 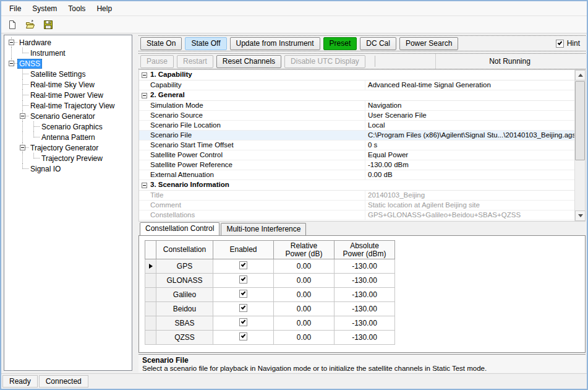 I want to click on property-row-external-attenuation: External Attenuation0.00 dB, so click(x=357, y=175).